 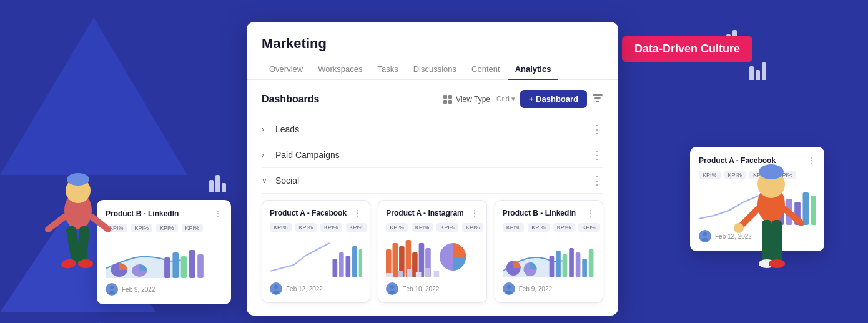 What do you see at coordinates (597, 181) in the screenshot?
I see `social-dots-menu: ⋮` at bounding box center [597, 181].